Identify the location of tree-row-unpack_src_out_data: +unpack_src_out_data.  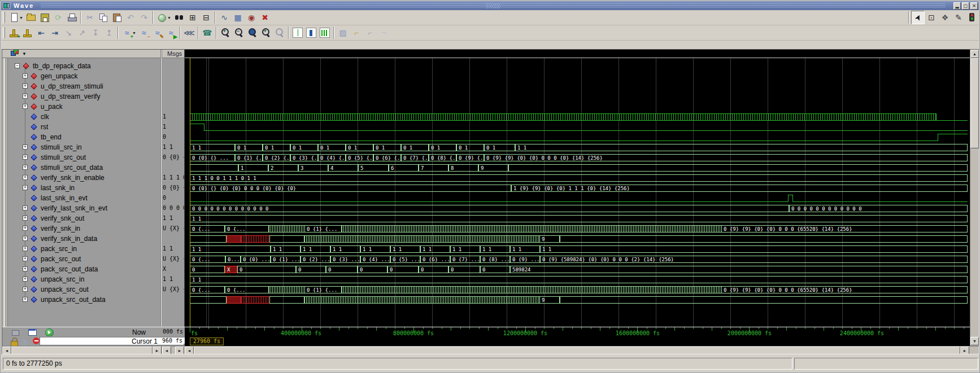
(84, 300).